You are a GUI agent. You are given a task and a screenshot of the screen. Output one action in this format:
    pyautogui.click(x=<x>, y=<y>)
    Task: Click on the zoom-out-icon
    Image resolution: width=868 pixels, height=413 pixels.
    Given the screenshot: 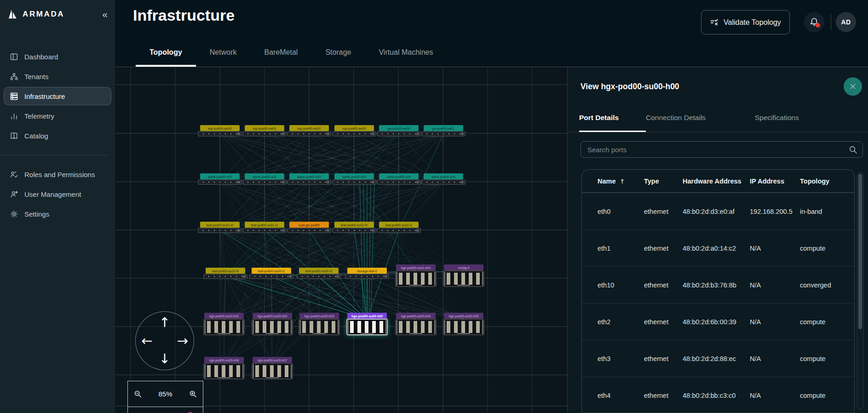 What is the action you would take?
    pyautogui.click(x=138, y=394)
    